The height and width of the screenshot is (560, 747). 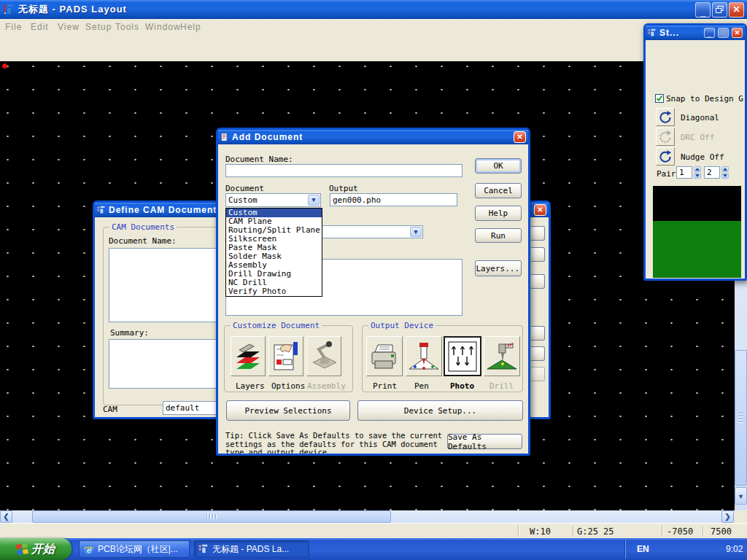 What do you see at coordinates (643, 549) in the screenshot?
I see `language-indicator: EN` at bounding box center [643, 549].